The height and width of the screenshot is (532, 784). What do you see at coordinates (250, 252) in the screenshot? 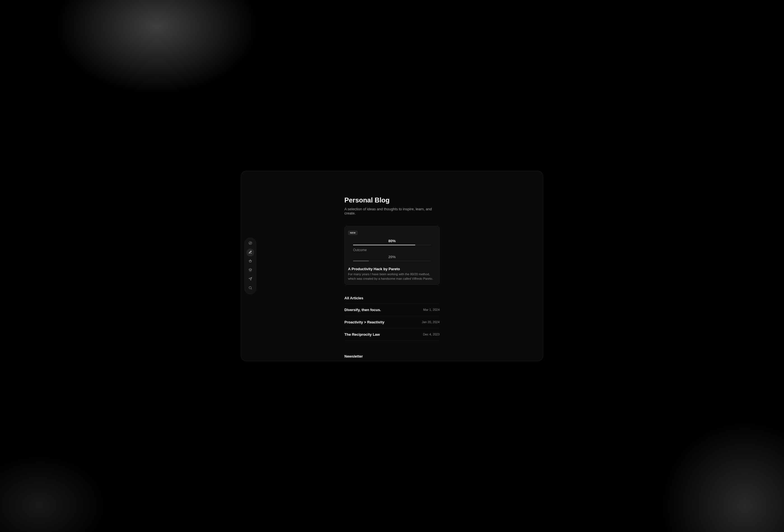
I see `pen-icon` at bounding box center [250, 252].